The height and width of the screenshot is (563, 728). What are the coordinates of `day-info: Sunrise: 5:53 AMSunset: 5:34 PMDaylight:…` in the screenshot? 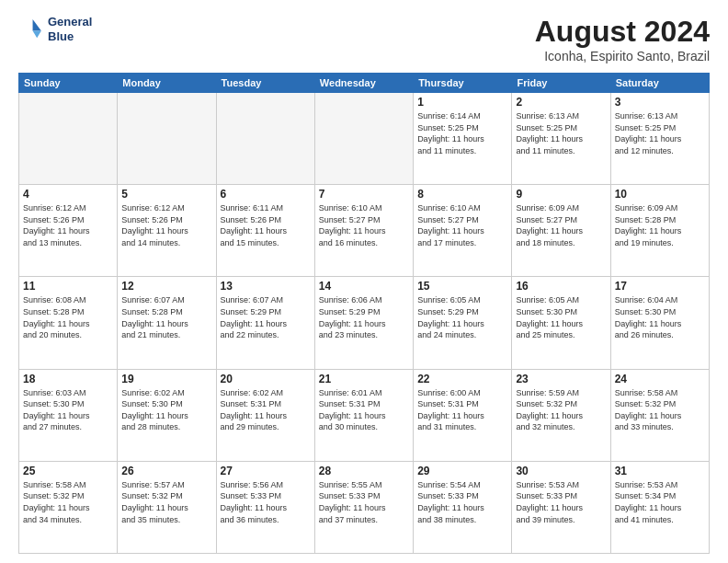 It's located at (660, 502).